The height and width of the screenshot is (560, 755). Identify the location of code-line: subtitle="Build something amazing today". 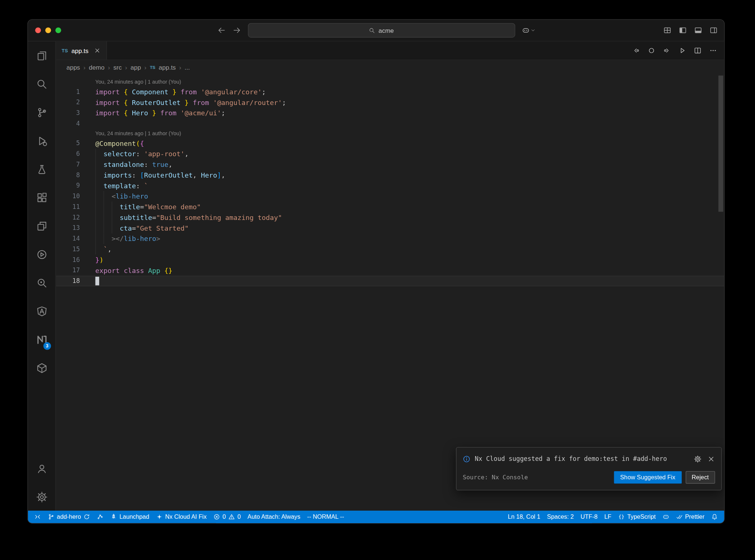
(189, 217).